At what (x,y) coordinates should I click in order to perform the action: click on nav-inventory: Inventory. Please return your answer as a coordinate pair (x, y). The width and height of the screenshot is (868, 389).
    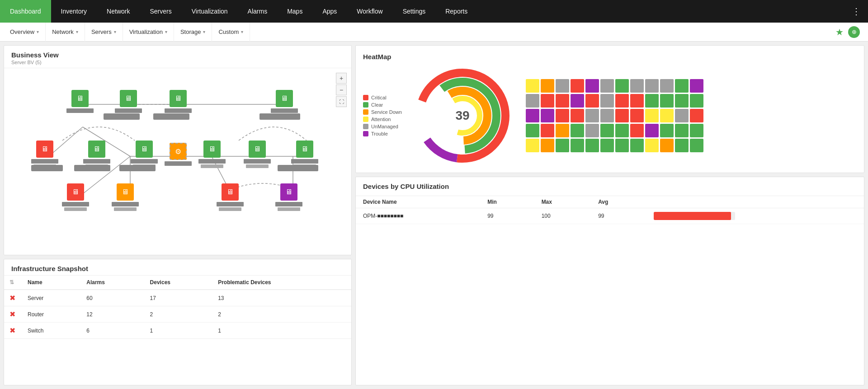
    Looking at the image, I should click on (74, 11).